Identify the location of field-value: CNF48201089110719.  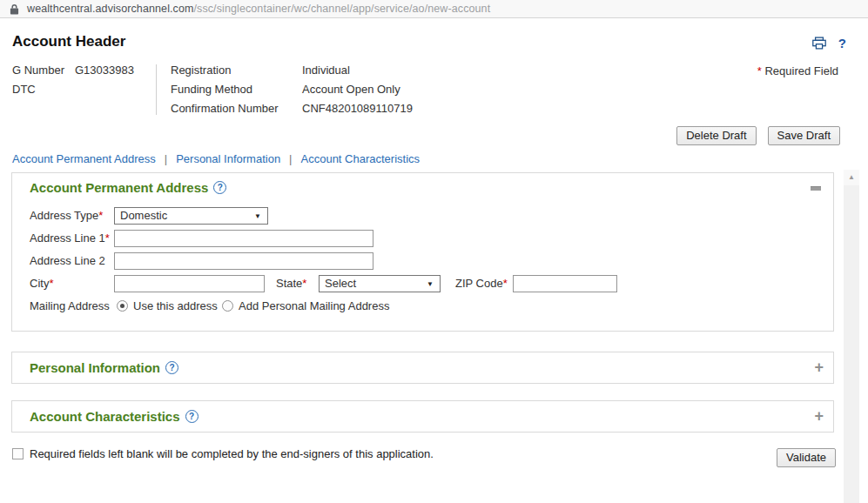
(357, 108).